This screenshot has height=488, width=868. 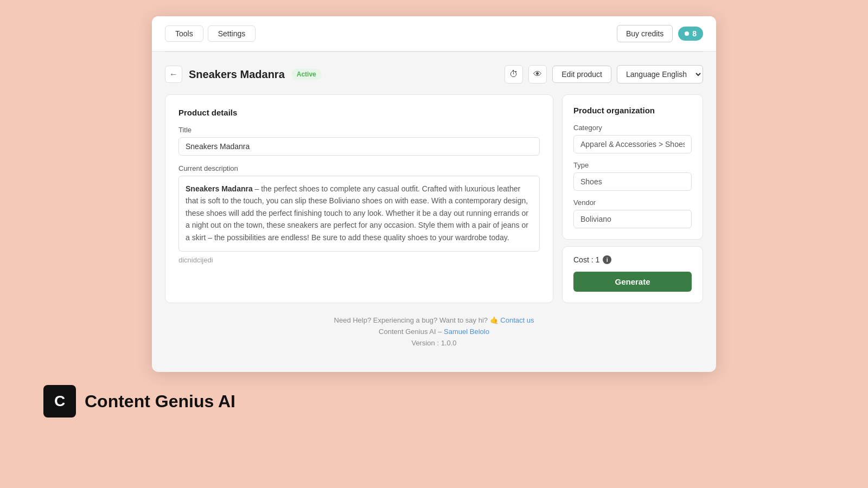 I want to click on description-footer: dicnidcijedi, so click(x=359, y=260).